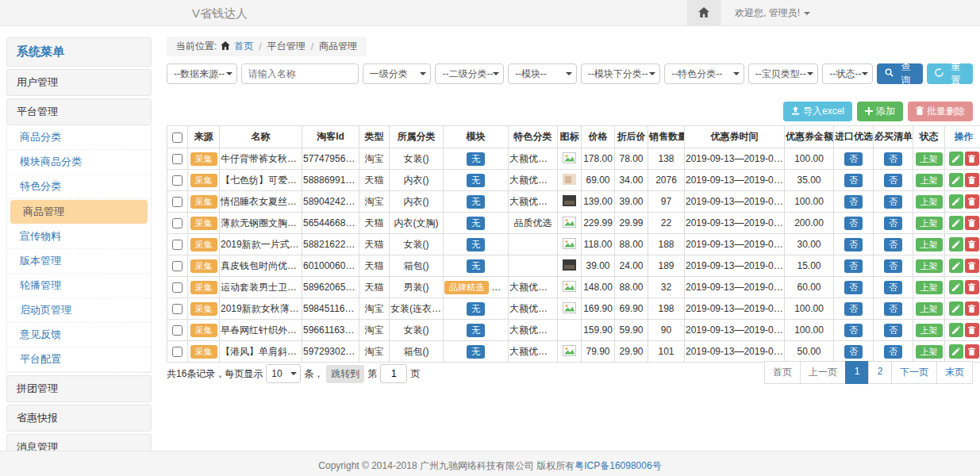 This screenshot has width=980, height=476. What do you see at coordinates (847, 74) in the screenshot?
I see `filter-select: --状态--` at bounding box center [847, 74].